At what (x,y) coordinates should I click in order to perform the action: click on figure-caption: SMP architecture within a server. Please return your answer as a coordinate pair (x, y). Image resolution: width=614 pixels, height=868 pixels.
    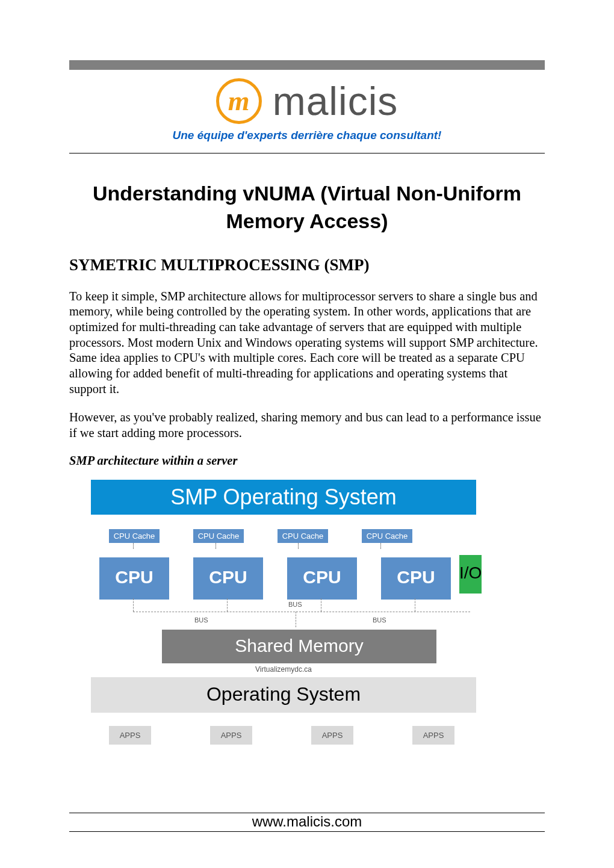
    Looking at the image, I should click on (307, 461).